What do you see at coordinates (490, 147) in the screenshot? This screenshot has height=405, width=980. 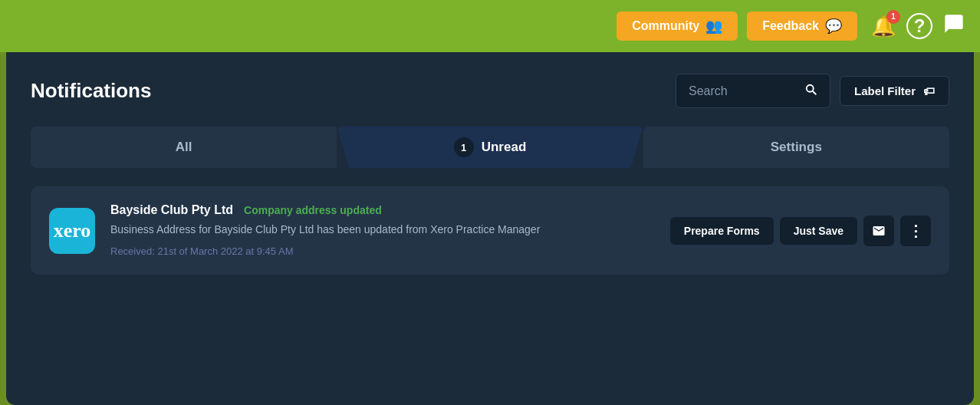 I see `tabs: All 1 Unread Settings` at bounding box center [490, 147].